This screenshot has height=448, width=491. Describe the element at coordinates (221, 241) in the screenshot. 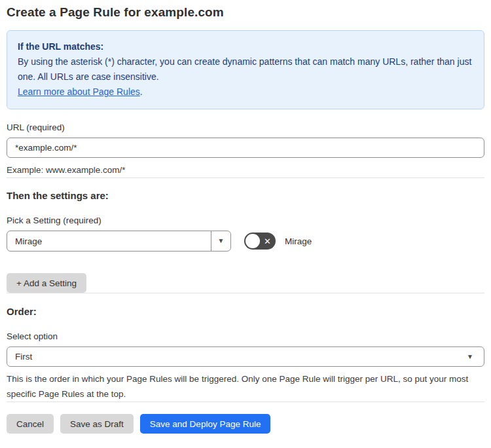

I see `setting-select-arrow-button: ▼` at that location.